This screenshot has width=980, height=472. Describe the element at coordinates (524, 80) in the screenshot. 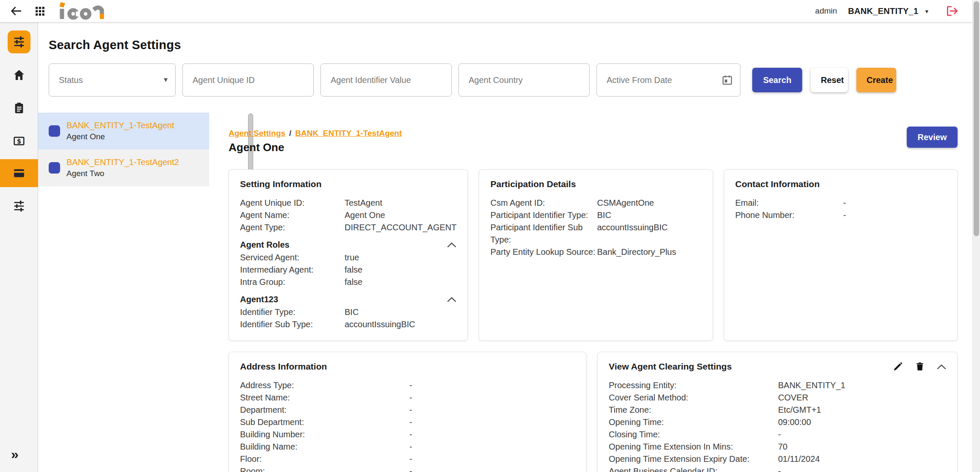

I see `agent-country-input` at that location.